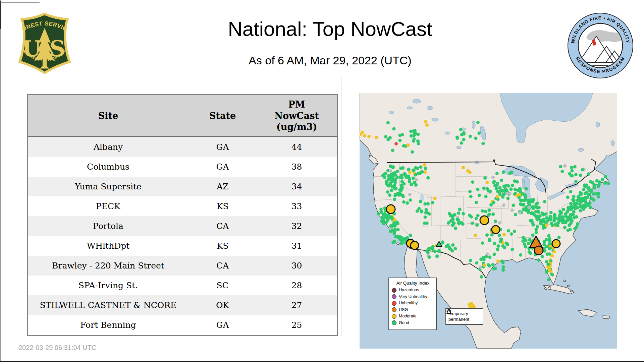  What do you see at coordinates (394, 303) in the screenshot?
I see `unhealthy-swatch-icon` at bounding box center [394, 303].